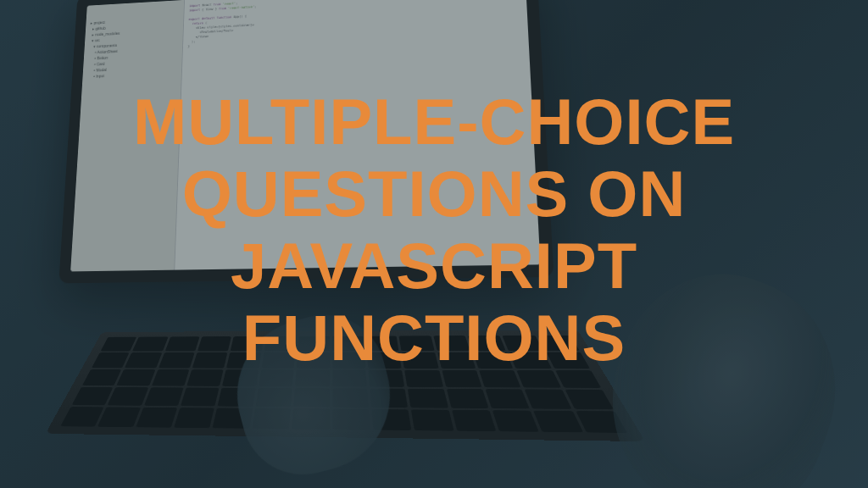  What do you see at coordinates (434, 266) in the screenshot?
I see `headline-line: JAVASCRIPT` at bounding box center [434, 266].